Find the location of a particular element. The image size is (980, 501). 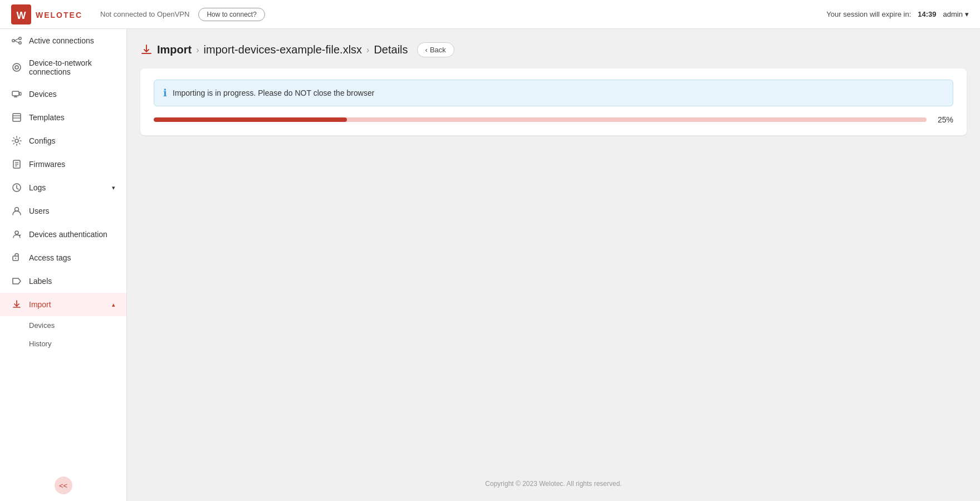

not-connected-text: Not connected to OpenVPN is located at coordinates (145, 14).